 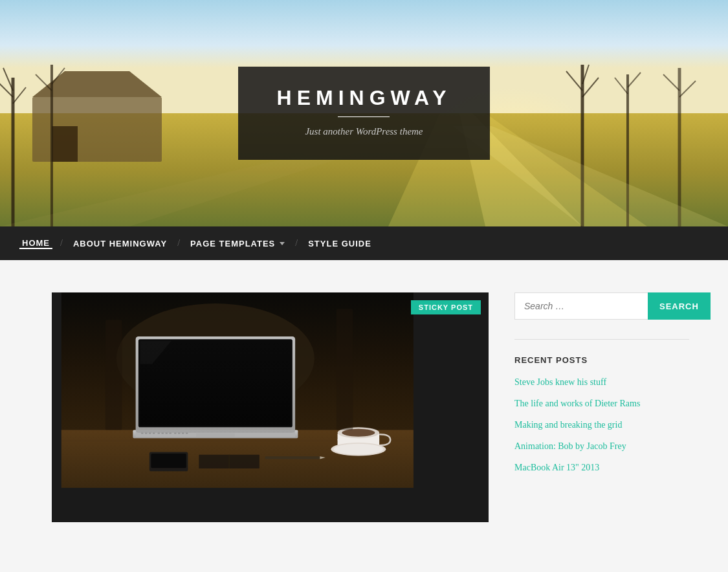 What do you see at coordinates (679, 306) in the screenshot?
I see `search-button: SEARCH` at bounding box center [679, 306].